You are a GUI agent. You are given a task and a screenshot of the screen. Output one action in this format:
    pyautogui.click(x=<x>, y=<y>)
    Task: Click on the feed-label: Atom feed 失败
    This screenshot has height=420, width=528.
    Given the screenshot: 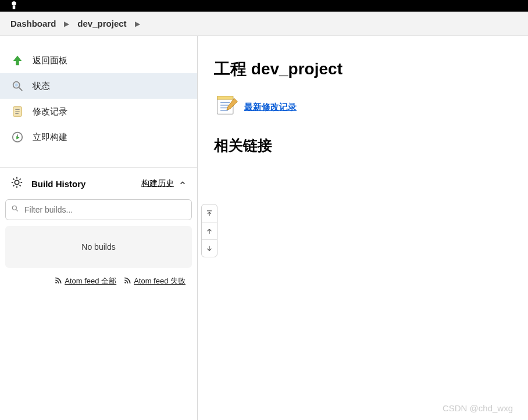 What is the action you would take?
    pyautogui.click(x=159, y=281)
    